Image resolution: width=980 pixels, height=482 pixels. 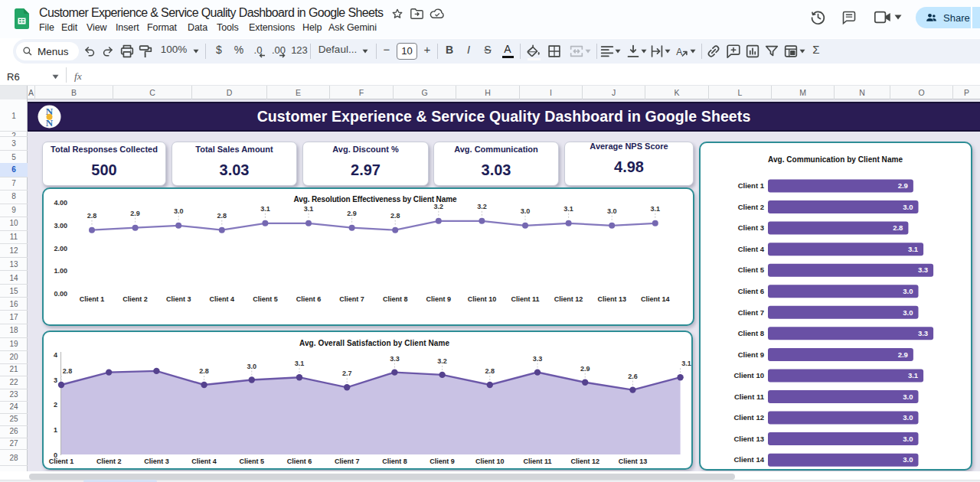 I want to click on svg-text: 4, so click(x=55, y=355).